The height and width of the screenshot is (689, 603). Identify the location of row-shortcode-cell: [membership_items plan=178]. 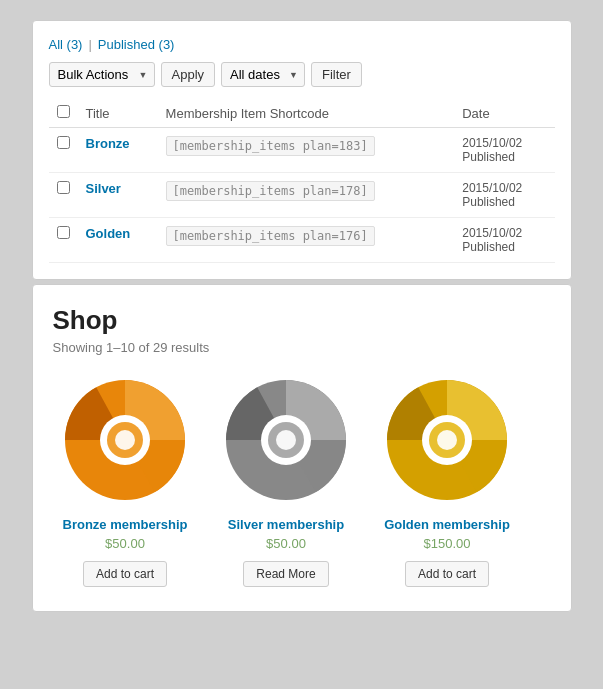
(306, 196).